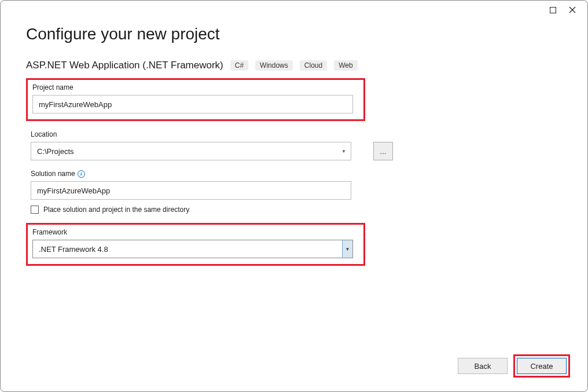  Describe the element at coordinates (56, 152) in the screenshot. I see `location-value: C:\Projects` at that location.